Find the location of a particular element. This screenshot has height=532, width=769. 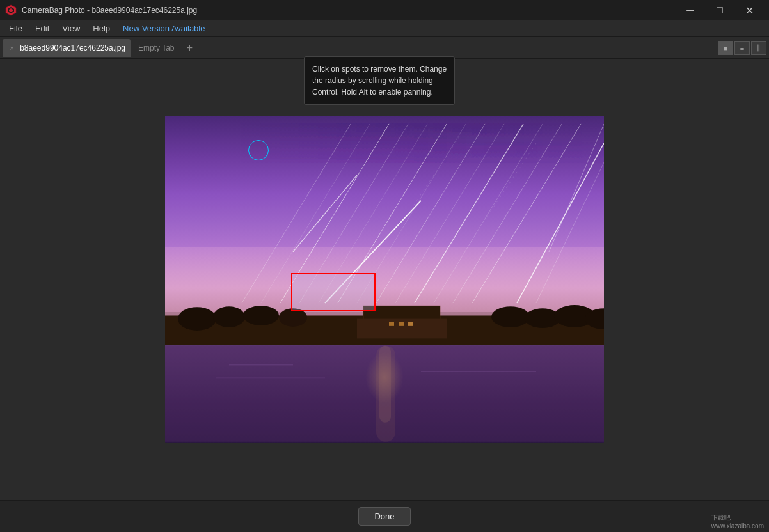

watermark-url: www.xiazaiba.com is located at coordinates (738, 526).